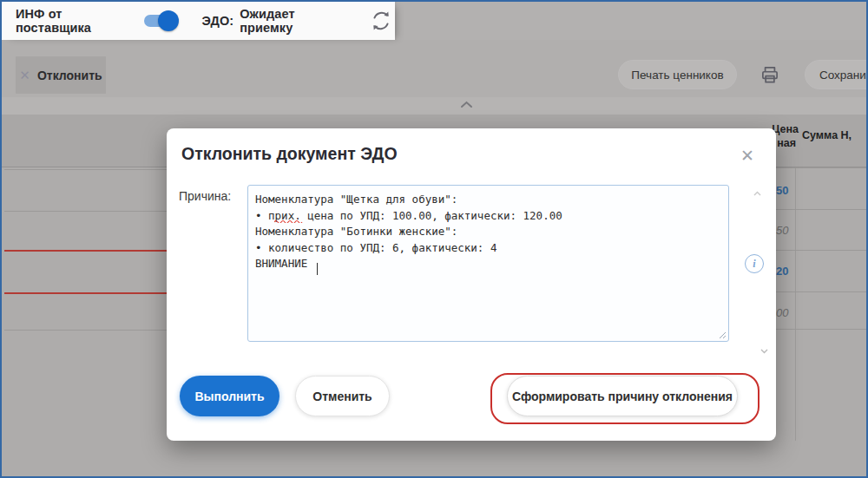 This screenshot has width=868, height=478. What do you see at coordinates (434, 106) in the screenshot?
I see `collapse-strip` at bounding box center [434, 106].